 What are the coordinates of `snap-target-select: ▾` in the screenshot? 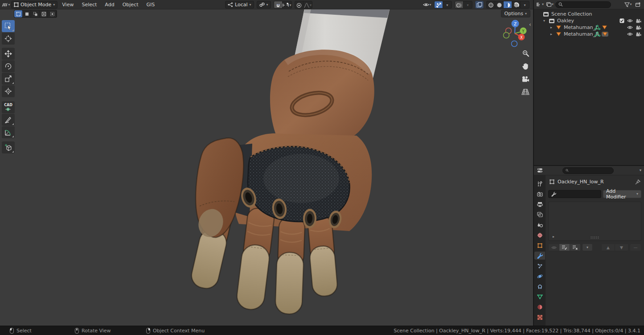 It's located at (287, 5).